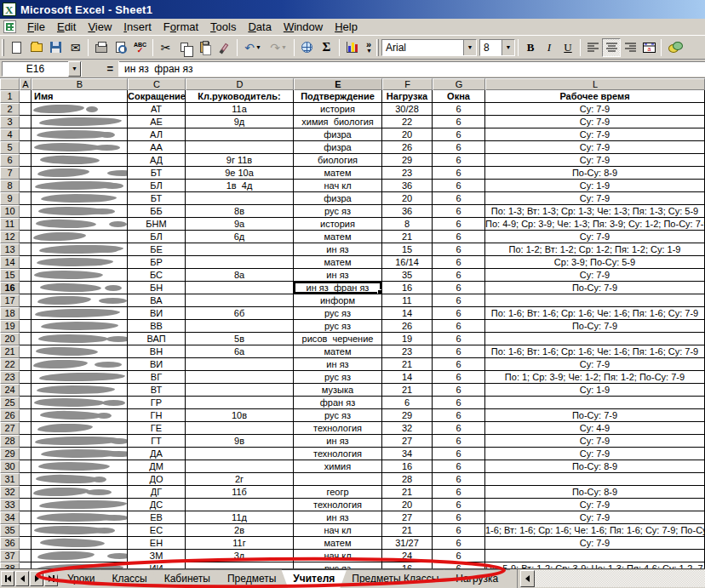  I want to click on column-header-F: F, so click(407, 84).